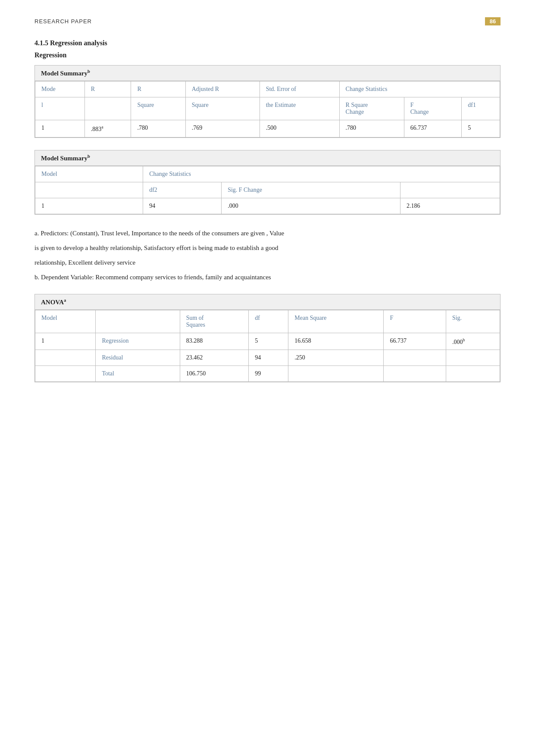  Describe the element at coordinates (214, 322) in the screenshot. I see `anova-col-sum: Sum ofSquares` at that location.